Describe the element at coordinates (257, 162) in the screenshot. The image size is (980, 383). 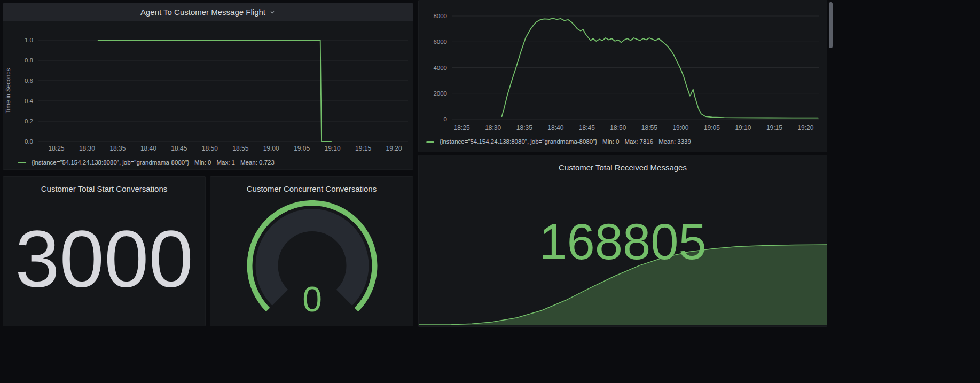
I see `legend-mean: Mean: 0.723` at that location.